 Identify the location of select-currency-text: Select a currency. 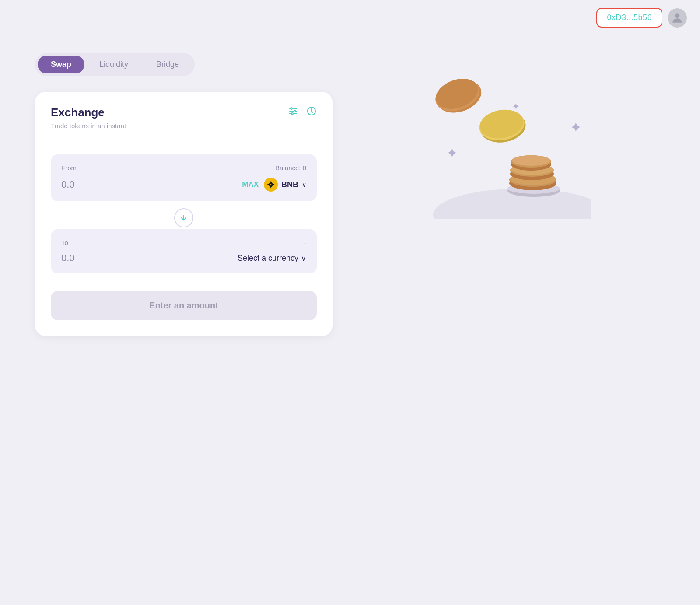
(268, 258).